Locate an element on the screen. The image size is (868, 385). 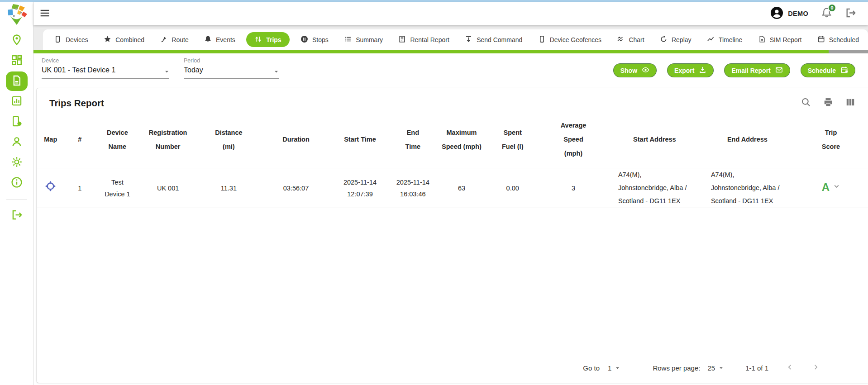
info-icon is located at coordinates (17, 183).